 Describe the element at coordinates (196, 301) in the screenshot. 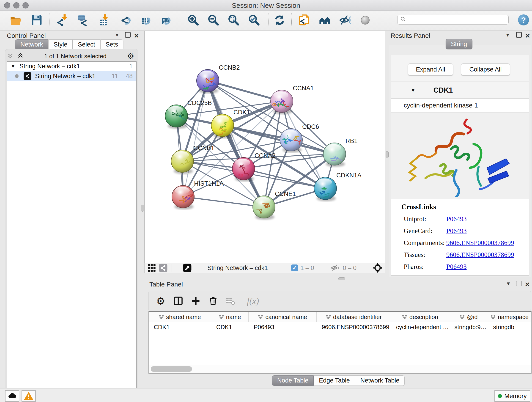

I see `add-column-icon` at that location.